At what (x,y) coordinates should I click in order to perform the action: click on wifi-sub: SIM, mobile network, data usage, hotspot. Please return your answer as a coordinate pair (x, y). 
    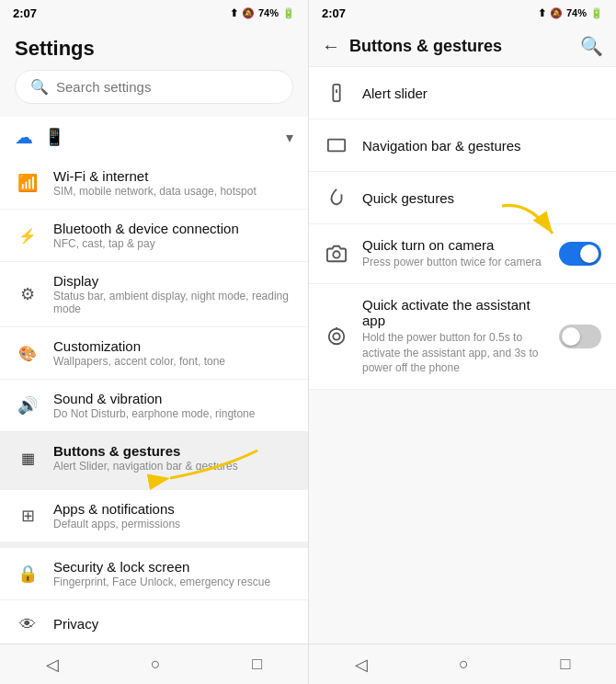
    Looking at the image, I should click on (173, 191).